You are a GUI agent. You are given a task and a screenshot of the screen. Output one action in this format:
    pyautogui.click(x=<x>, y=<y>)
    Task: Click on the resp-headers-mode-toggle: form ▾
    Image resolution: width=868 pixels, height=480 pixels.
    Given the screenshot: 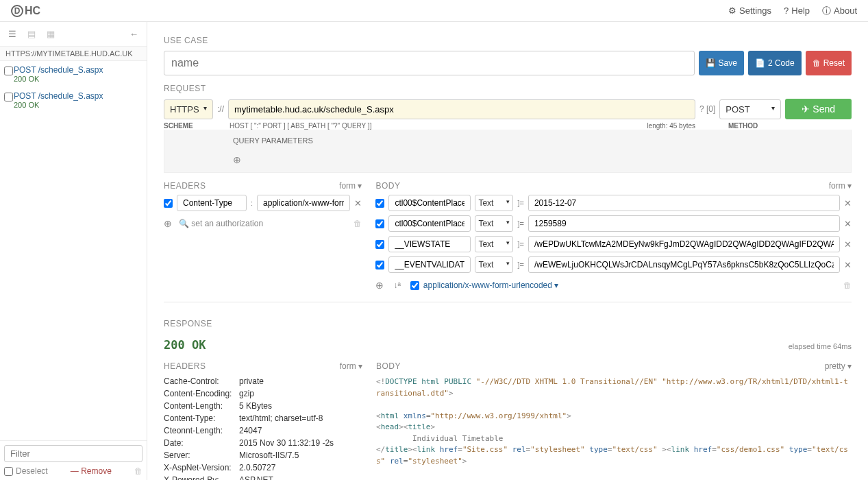 What is the action you would take?
    pyautogui.click(x=351, y=366)
    